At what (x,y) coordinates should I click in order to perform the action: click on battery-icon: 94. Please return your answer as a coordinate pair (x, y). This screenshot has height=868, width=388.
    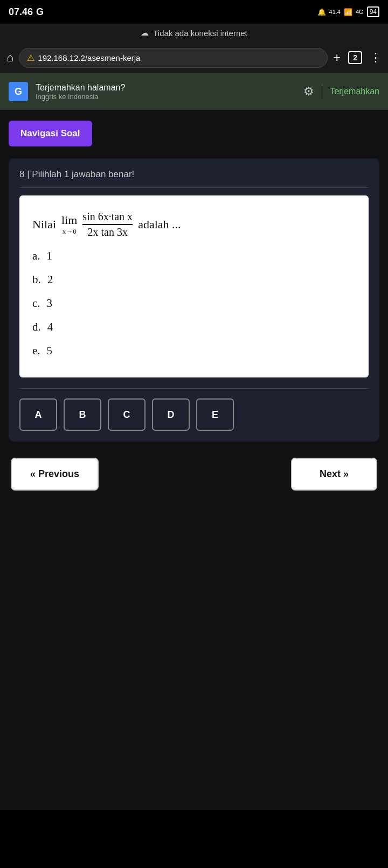
    Looking at the image, I should click on (373, 12).